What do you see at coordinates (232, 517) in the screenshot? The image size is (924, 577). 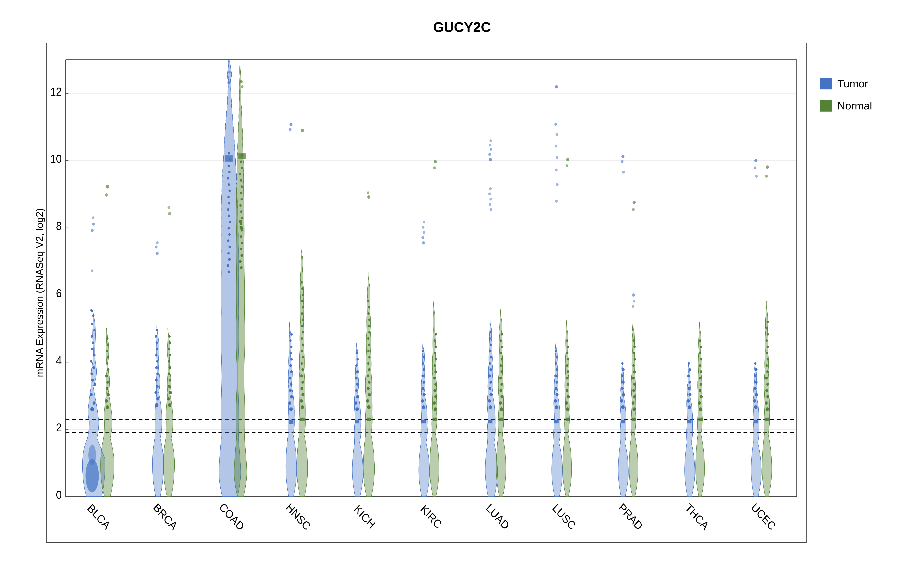 I see `svg-text: COAD` at bounding box center [232, 517].